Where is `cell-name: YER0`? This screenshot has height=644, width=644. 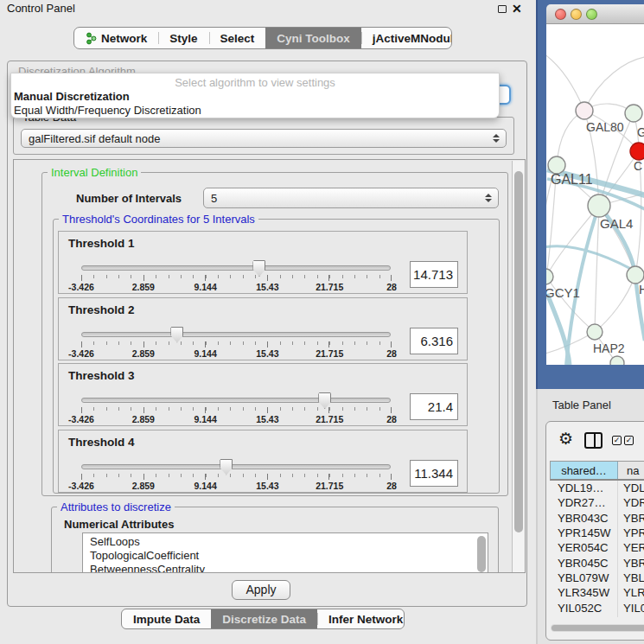
cell-name: YER0 is located at coordinates (631, 548).